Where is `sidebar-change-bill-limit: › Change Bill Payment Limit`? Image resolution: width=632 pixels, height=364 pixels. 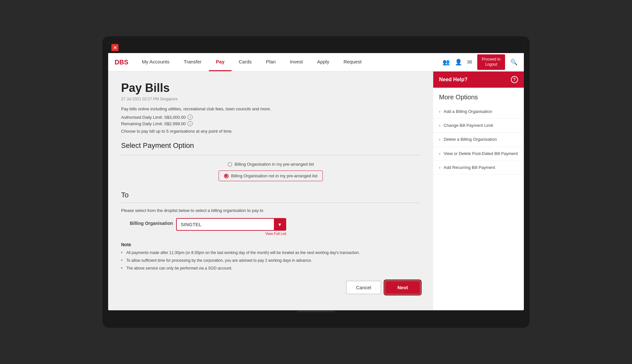 sidebar-change-bill-limit: › Change Bill Payment Limit is located at coordinates (479, 126).